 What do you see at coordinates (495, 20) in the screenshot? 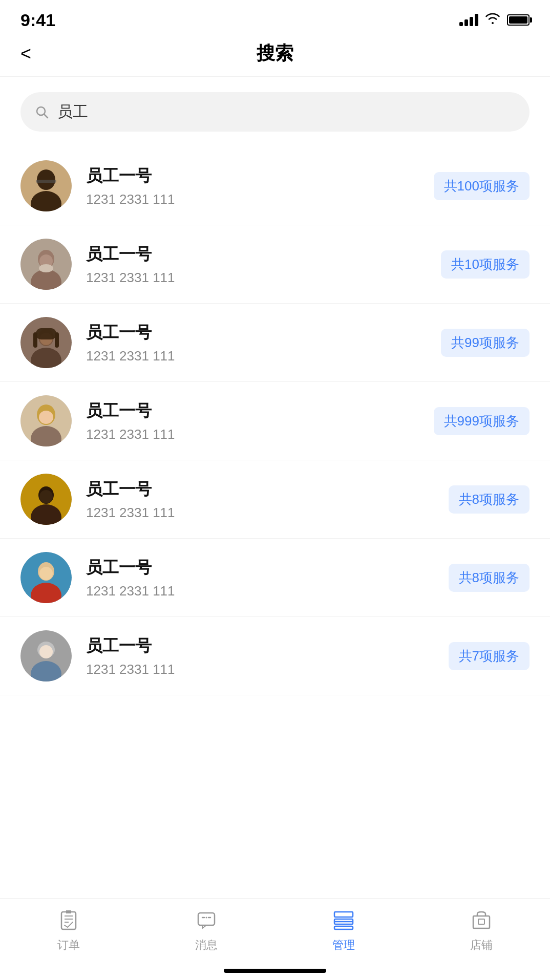
I see `status-icons` at bounding box center [495, 20].